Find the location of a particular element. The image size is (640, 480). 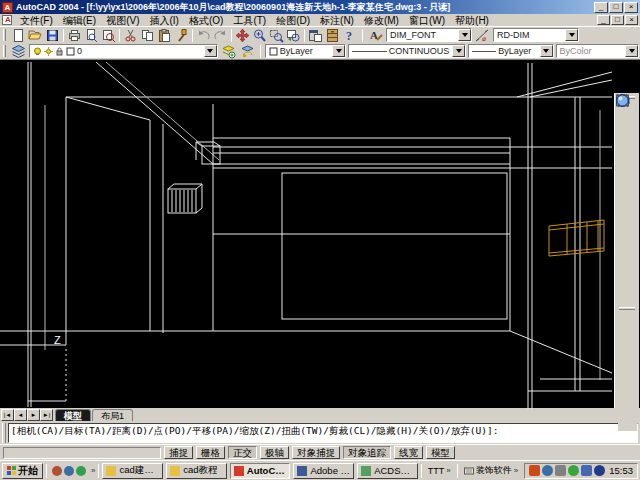

tab-scroll-button: |◄ is located at coordinates (8, 415).